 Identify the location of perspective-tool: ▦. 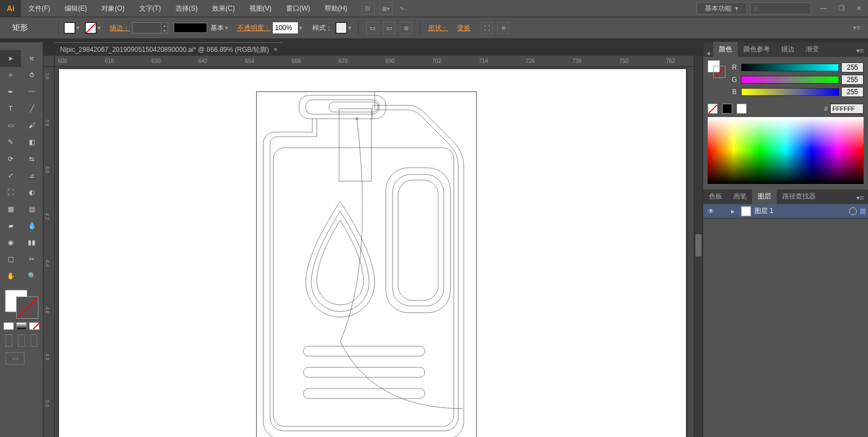
(11, 209).